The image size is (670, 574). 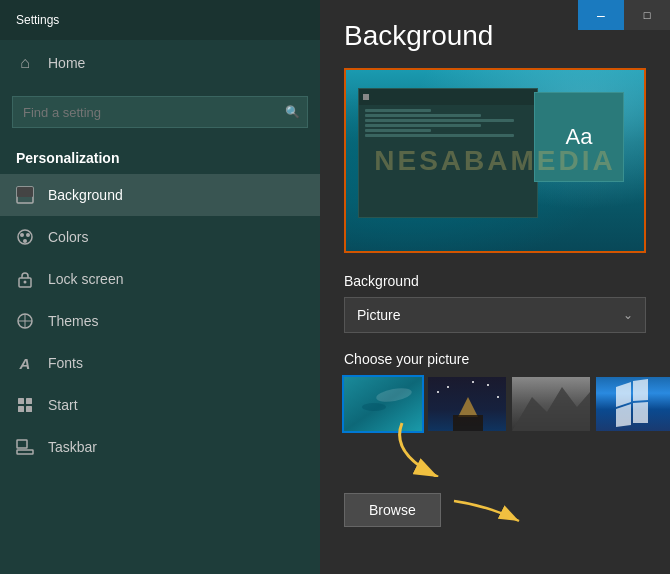 What do you see at coordinates (628, 315) in the screenshot?
I see `chevron-down-icon: ⌄` at bounding box center [628, 315].